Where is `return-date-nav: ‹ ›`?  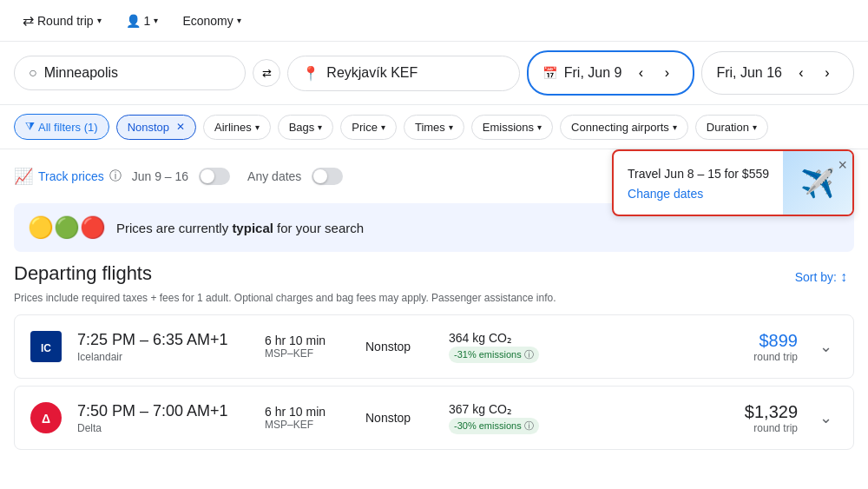
return-date-nav: ‹ › is located at coordinates (814, 73).